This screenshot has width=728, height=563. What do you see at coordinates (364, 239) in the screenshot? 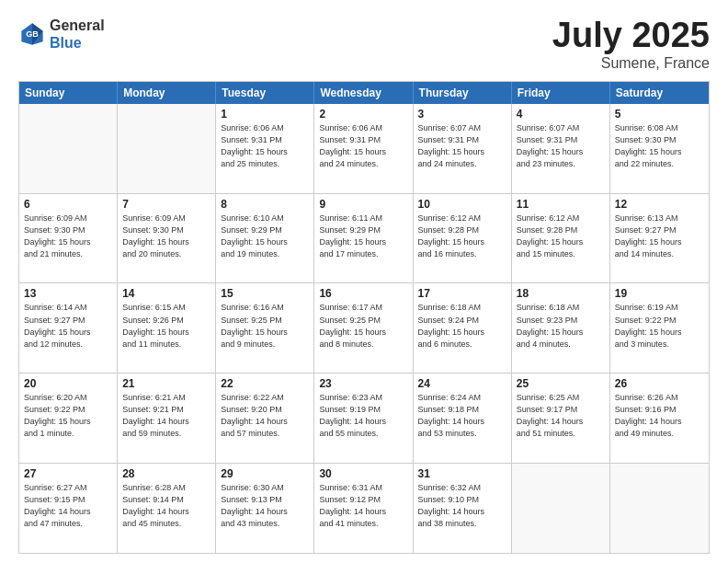
I see `cal-cell-w2-d4: 9Sunrise: 6:11 AM Sunset: 9:29 PM Daylig…` at bounding box center [364, 239].